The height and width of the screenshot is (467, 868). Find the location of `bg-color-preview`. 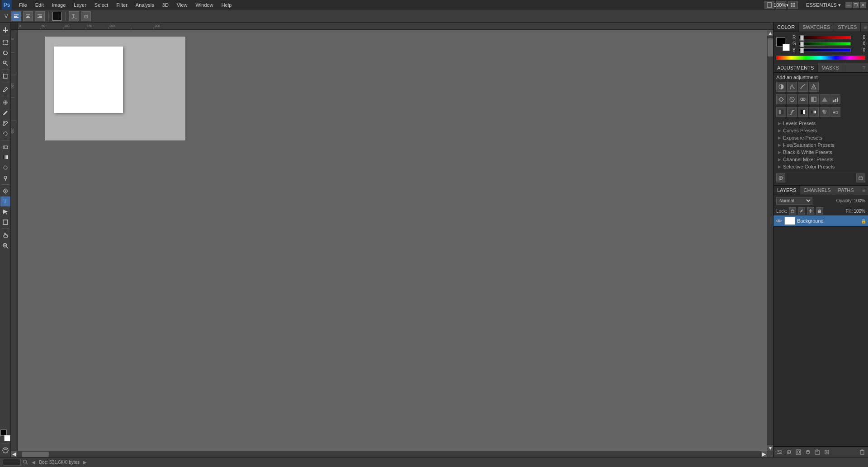

bg-color-preview is located at coordinates (786, 47).